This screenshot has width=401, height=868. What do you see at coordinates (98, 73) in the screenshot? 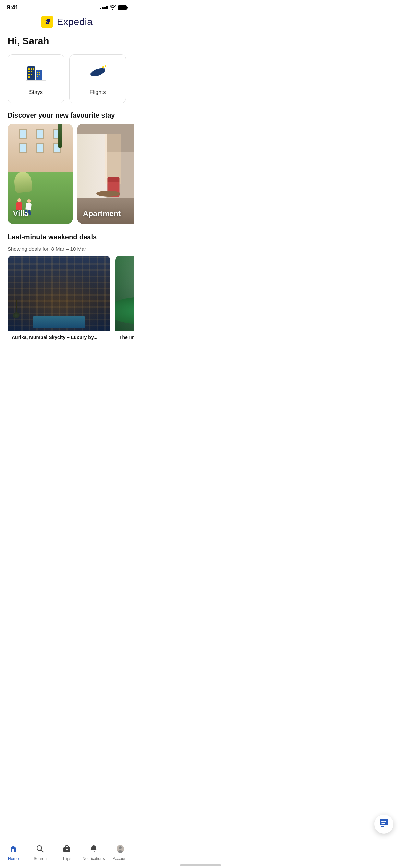
I see `flights-icon` at bounding box center [98, 73].